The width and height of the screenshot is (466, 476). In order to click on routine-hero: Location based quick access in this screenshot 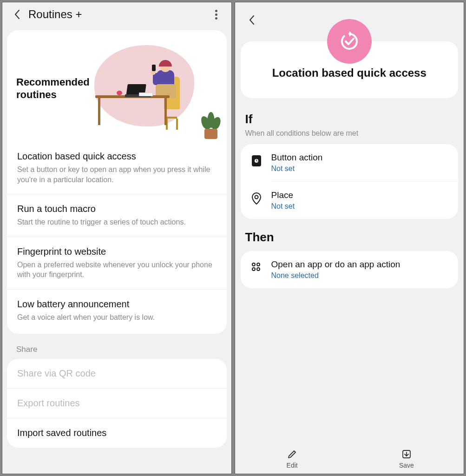, I will do `click(349, 70)`.